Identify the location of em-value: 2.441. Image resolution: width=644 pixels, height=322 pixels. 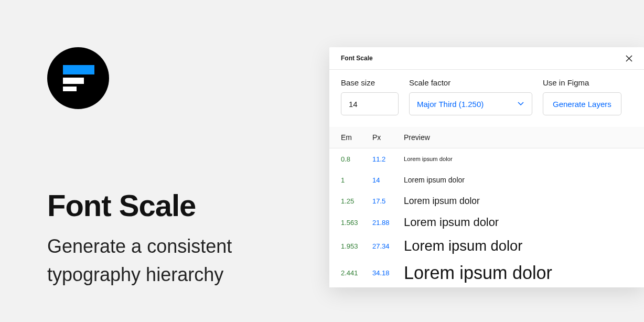
(357, 273).